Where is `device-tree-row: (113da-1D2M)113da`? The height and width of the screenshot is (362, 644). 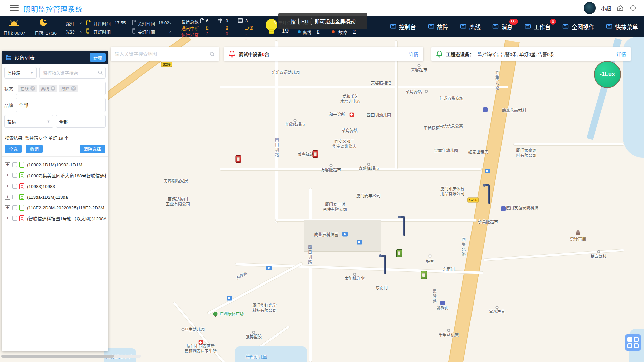
device-tree-row: (113da-1D2M)113da is located at coordinates (55, 197).